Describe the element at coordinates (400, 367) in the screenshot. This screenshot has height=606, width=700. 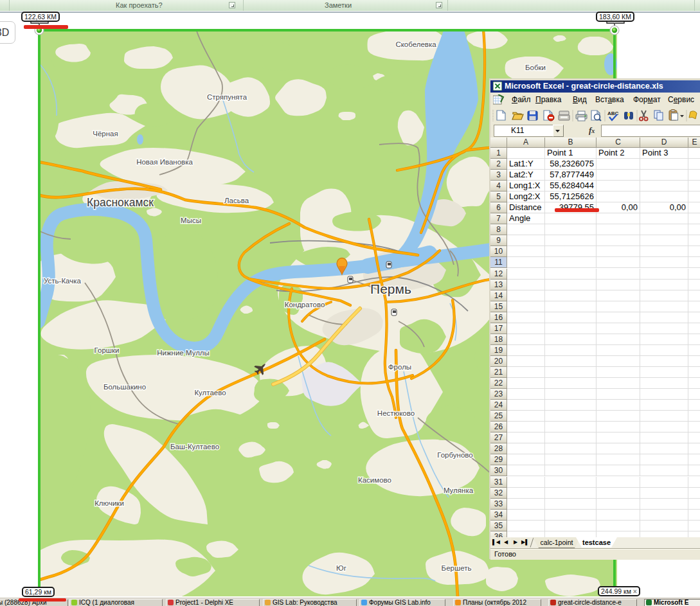
I see `svg-text: Фролы` at that location.